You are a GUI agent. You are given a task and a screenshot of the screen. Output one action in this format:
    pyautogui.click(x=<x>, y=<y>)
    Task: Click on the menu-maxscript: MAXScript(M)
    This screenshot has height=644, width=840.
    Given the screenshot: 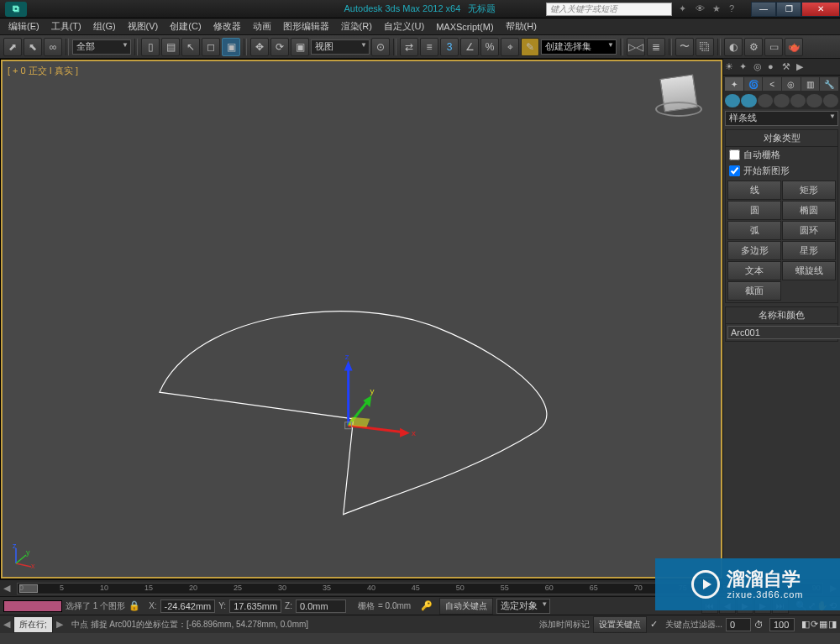 What is the action you would take?
    pyautogui.click(x=465, y=27)
    